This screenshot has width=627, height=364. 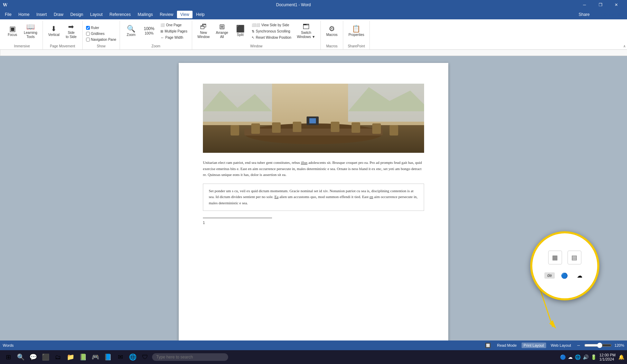 I want to click on zoom-overlay-icons-row: ▦ ▤, so click(x=565, y=258).